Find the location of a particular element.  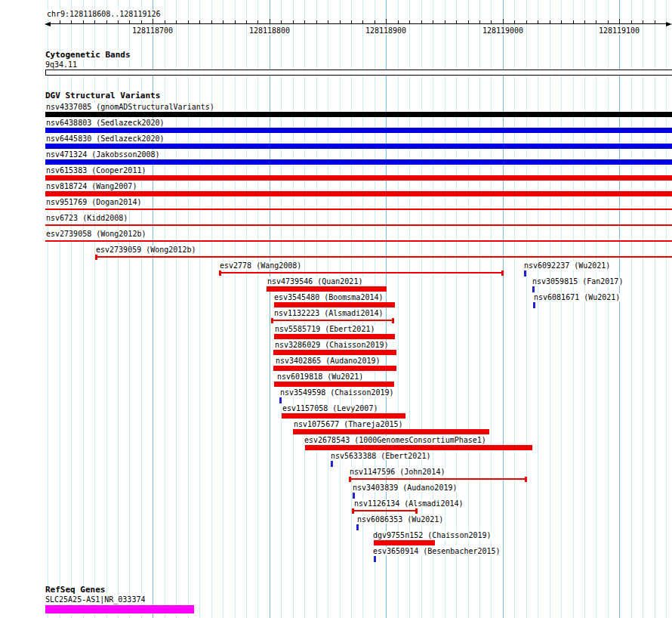

variant-label: nsv3286029 (Chaisson2019) is located at coordinates (332, 345).